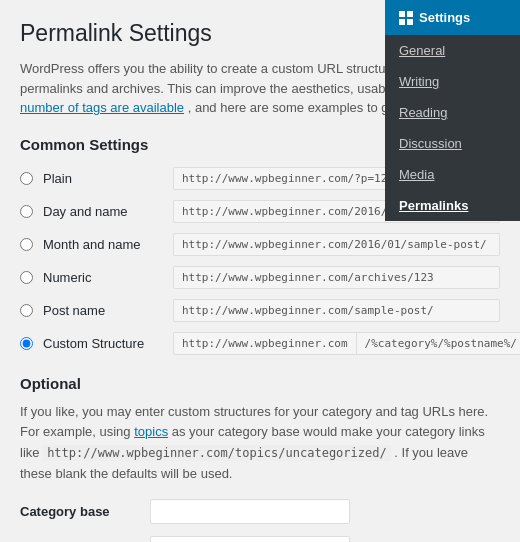 The width and height of the screenshot is (520, 542). Describe the element at coordinates (406, 18) in the screenshot. I see `grid-icon` at that location.